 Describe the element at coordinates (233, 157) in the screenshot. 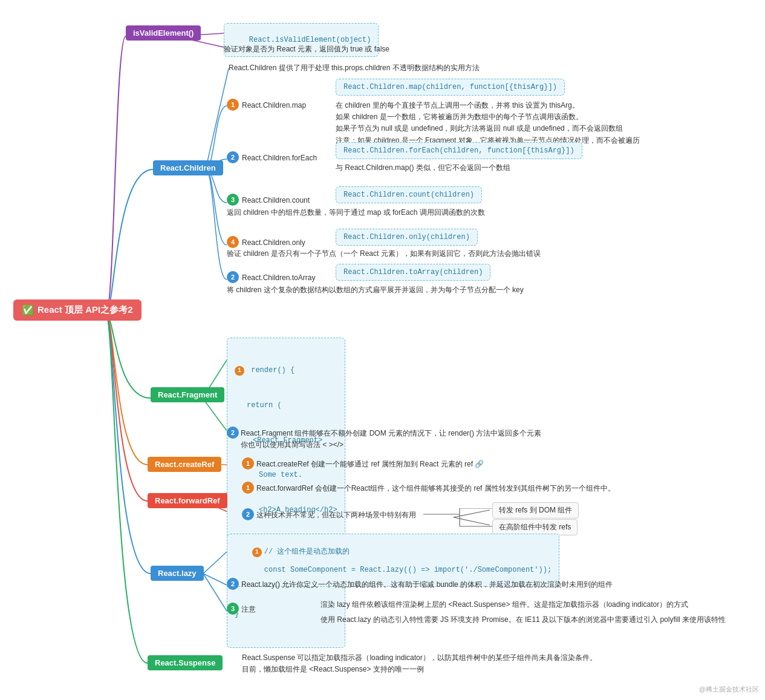

I see `badge-children-2: 2` at that location.